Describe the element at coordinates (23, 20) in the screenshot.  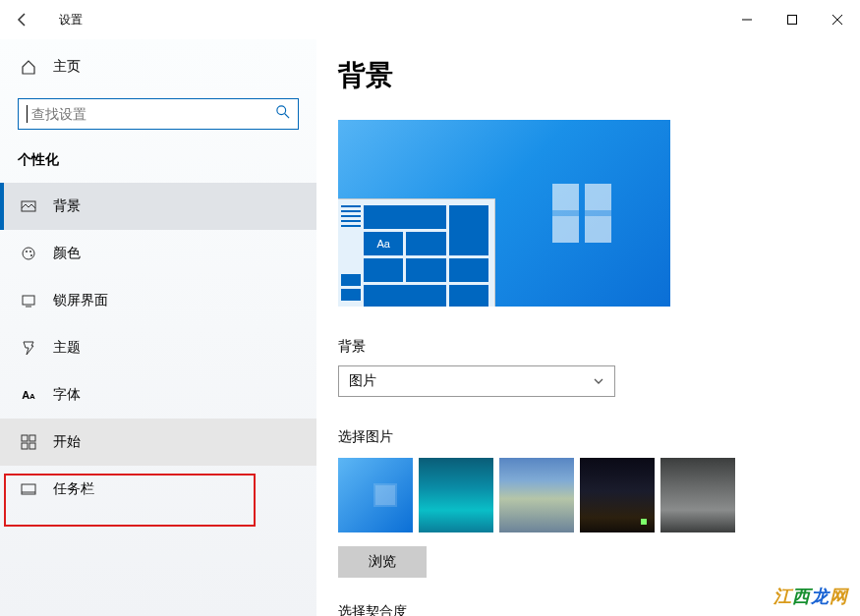
I see `back-button` at that location.